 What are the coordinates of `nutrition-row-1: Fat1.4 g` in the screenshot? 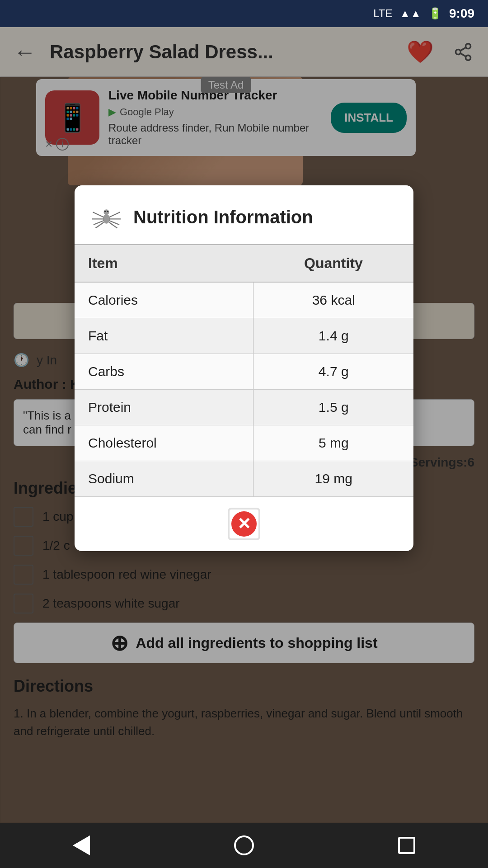 It's located at (244, 336).